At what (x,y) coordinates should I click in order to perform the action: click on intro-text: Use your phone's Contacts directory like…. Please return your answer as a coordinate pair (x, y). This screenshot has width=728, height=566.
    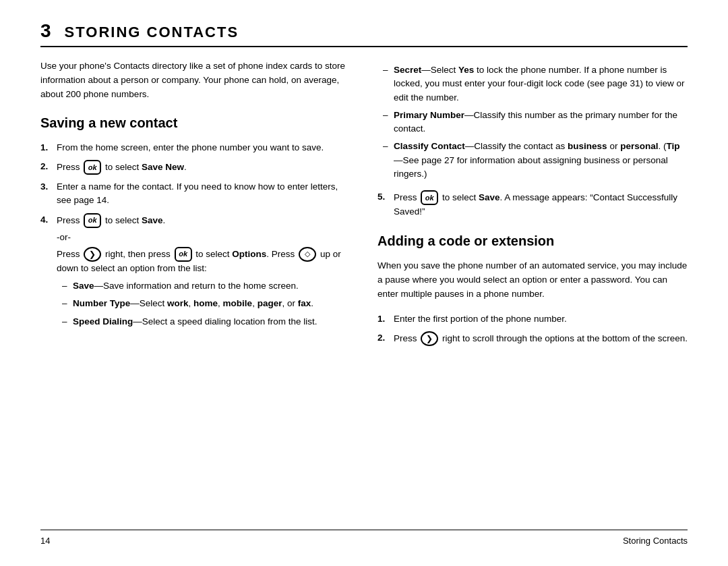
    Looking at the image, I should click on (195, 81).